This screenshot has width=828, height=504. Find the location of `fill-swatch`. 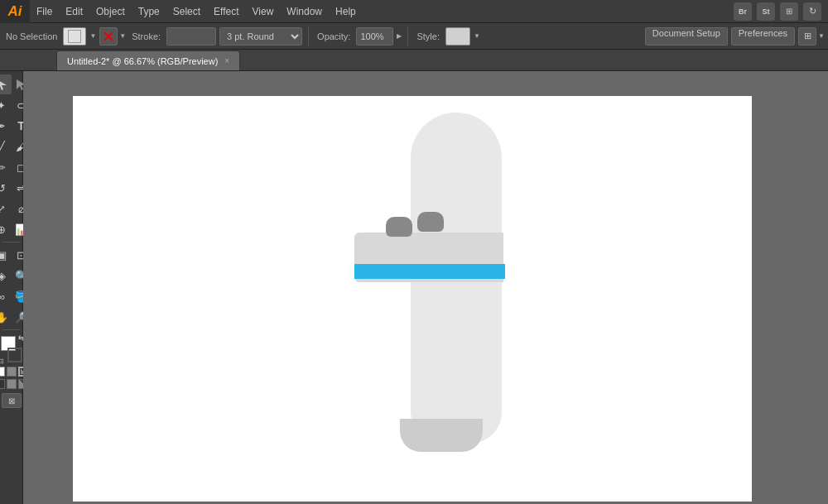

fill-swatch is located at coordinates (75, 36).